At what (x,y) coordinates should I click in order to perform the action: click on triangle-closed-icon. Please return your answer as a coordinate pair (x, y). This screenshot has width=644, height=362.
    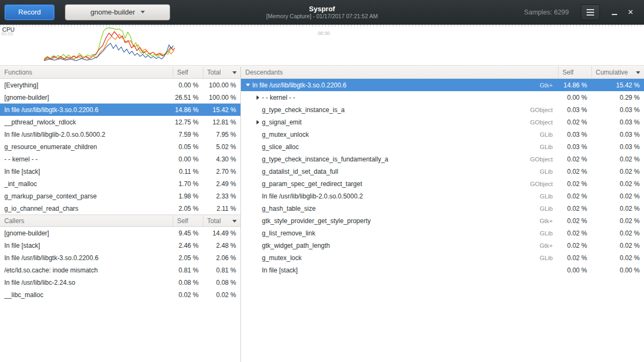
    Looking at the image, I should click on (258, 98).